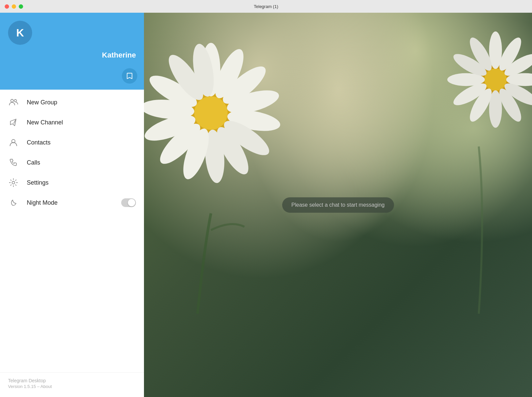 This screenshot has height=397, width=532. What do you see at coordinates (72, 122) in the screenshot?
I see `menu-item-new-channel: New Channel` at bounding box center [72, 122].